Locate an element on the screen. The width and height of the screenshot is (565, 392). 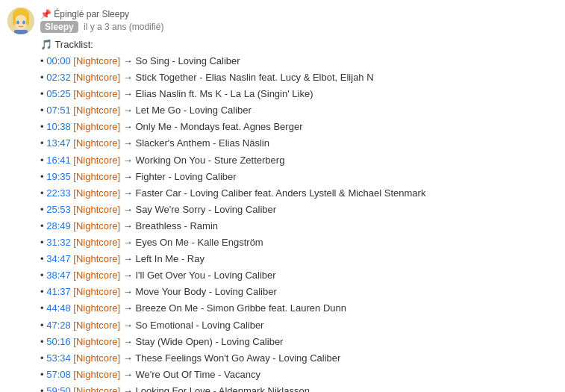
timestamp: 13:47 is located at coordinates (58, 143).